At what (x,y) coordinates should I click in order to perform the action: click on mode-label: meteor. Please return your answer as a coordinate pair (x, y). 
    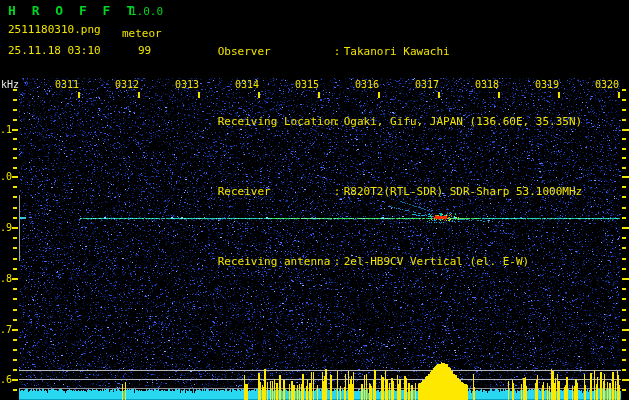
    Looking at the image, I should click on (142, 34).